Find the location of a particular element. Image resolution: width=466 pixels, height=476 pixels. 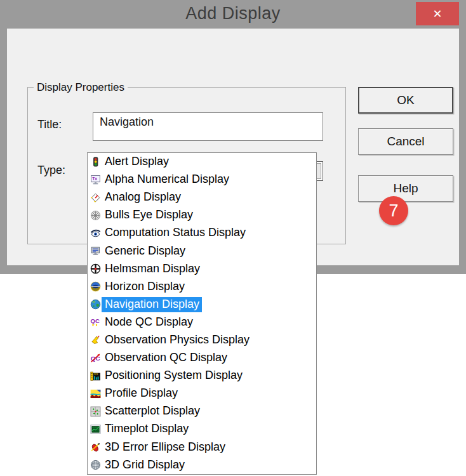

dropdown-option-label: Alpha Numerical Display is located at coordinates (166, 180).